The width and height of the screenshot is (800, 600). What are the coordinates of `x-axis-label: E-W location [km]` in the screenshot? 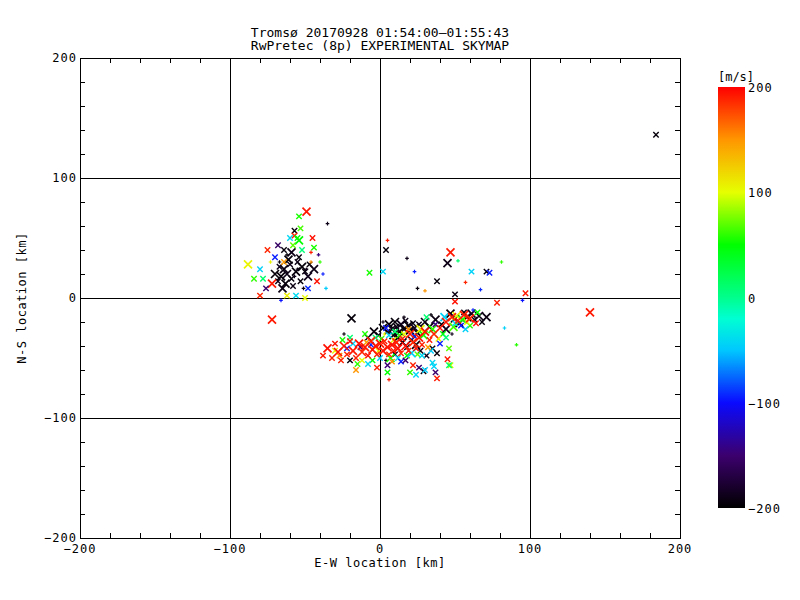 It's located at (380, 563).